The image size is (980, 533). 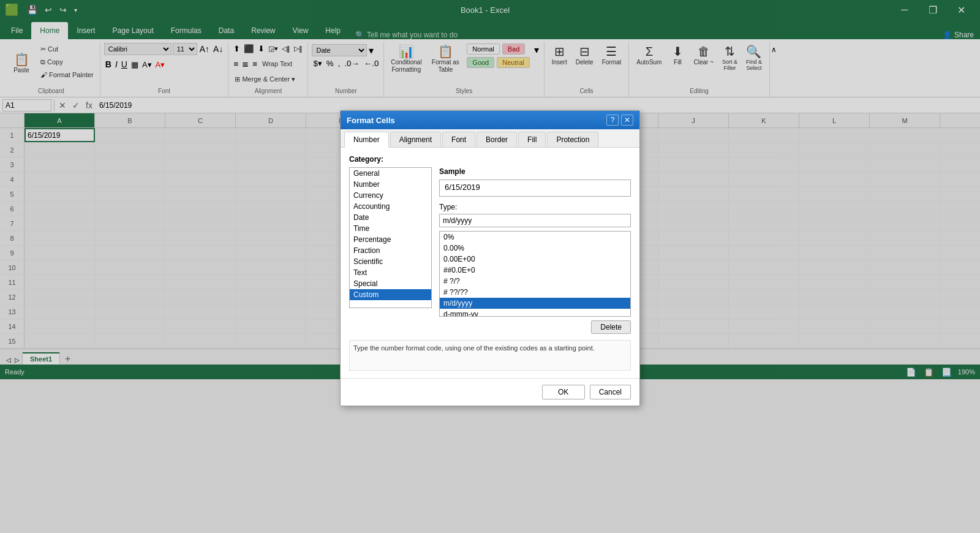 I want to click on fmt-frac1: # ?/?, so click(x=535, y=281).